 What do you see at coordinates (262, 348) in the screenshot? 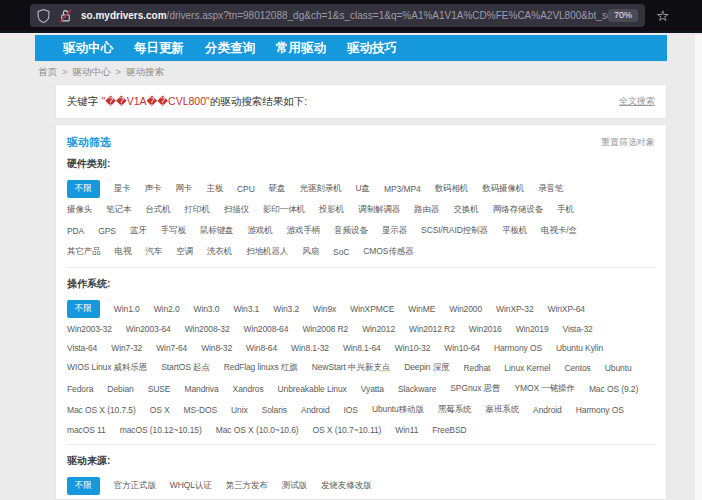
I see `filter-option: Win8-64` at bounding box center [262, 348].